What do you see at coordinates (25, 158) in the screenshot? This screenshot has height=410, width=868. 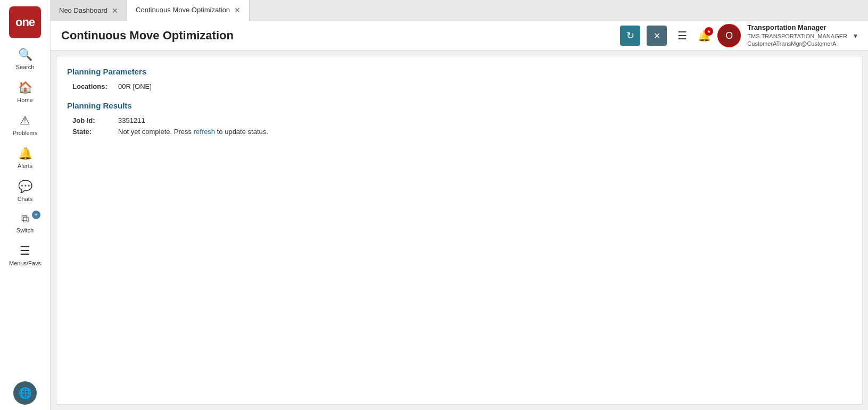 I see `sidebar-item-alerts: 🔔 Alerts` at bounding box center [25, 158].